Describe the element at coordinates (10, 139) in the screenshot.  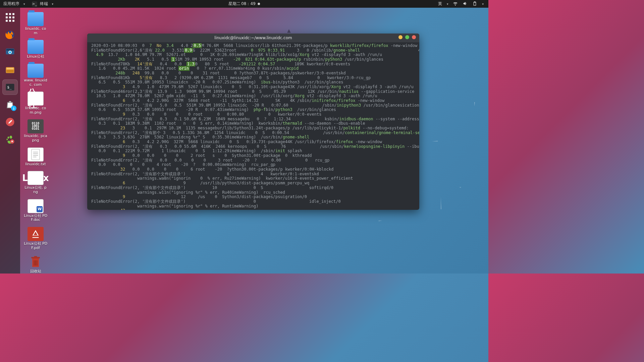
I see `tweaks-launcher` at that location.